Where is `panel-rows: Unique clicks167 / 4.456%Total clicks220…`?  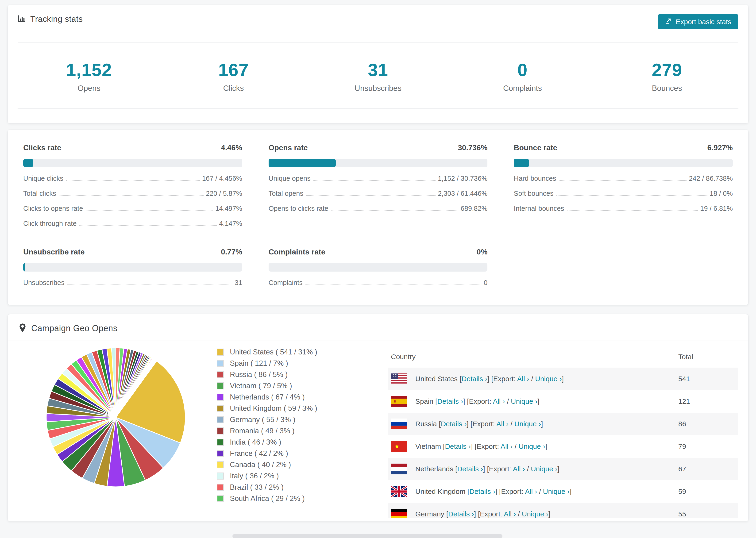
panel-rows: Unique clicks167 / 4.456%Total clicks220… is located at coordinates (133, 201).